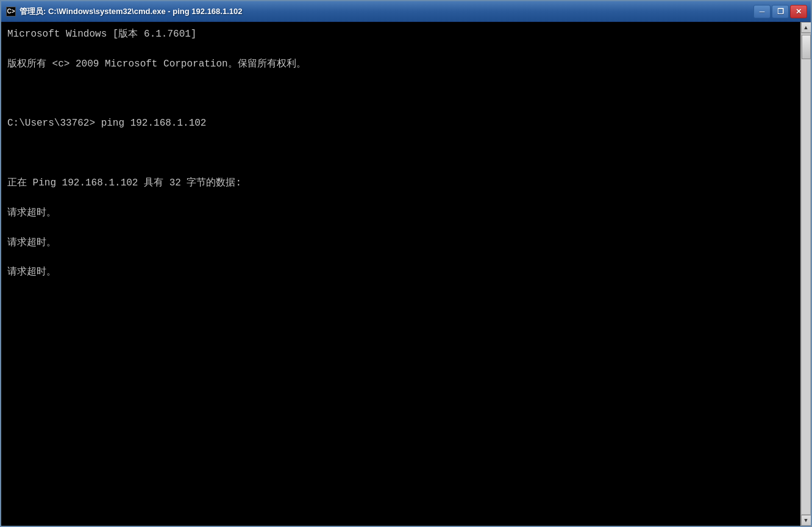  I want to click on scroll-up-icon: ▲, so click(806, 27).